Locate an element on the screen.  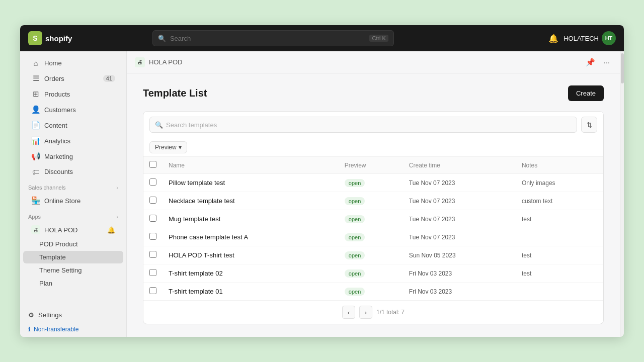
row-preview-0: open is located at coordinates (371, 183).